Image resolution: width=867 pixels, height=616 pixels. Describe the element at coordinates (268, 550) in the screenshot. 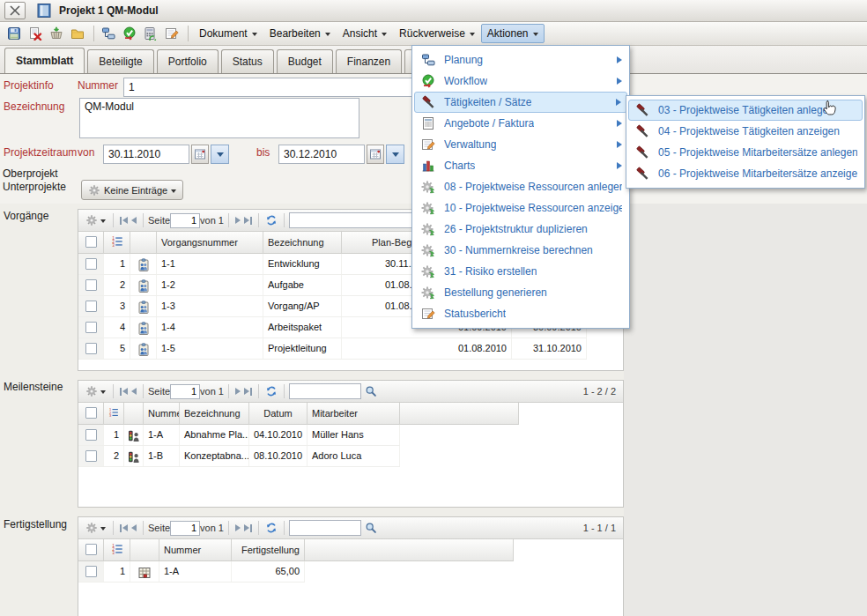

I see `column-header-fertigstellung: Fertigstellung` at that location.